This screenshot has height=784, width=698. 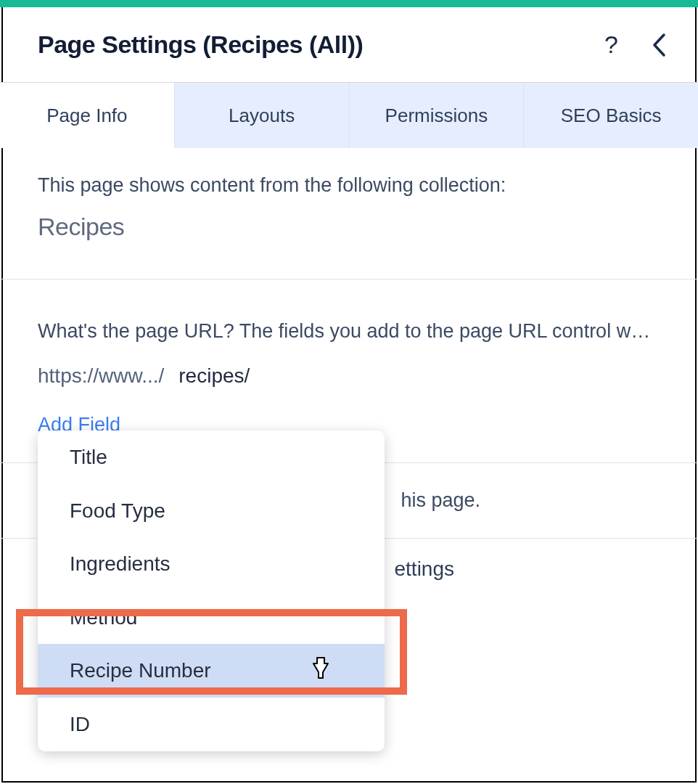 What do you see at coordinates (103, 617) in the screenshot?
I see `dropdown-item-label: Method` at bounding box center [103, 617].